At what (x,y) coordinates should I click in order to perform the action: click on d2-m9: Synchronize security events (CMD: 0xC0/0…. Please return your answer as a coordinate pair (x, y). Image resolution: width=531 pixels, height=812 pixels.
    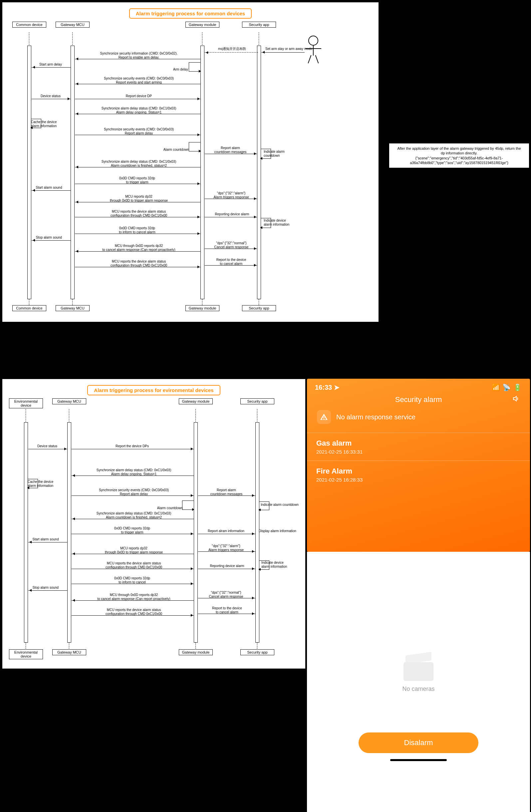
    Looking at the image, I should click on (134, 492).